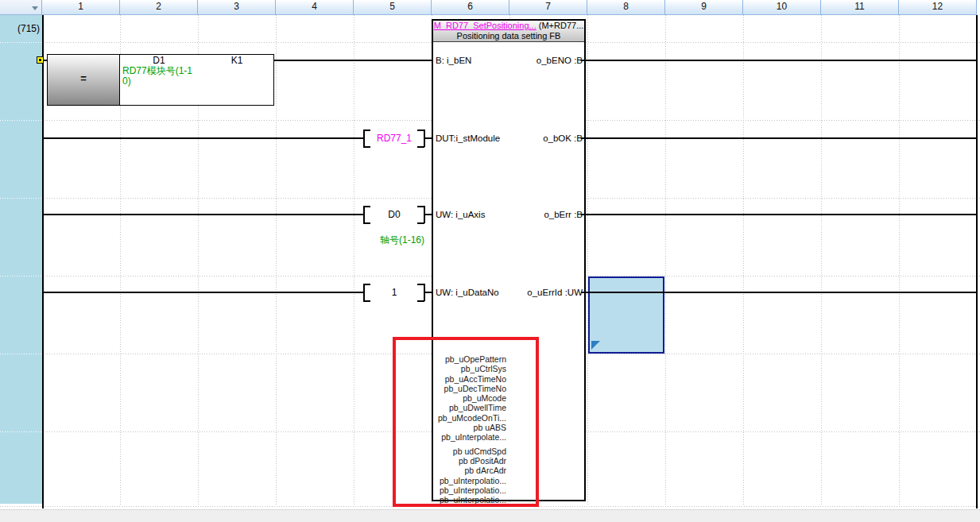  I want to click on column-header-5: 5, so click(393, 8).